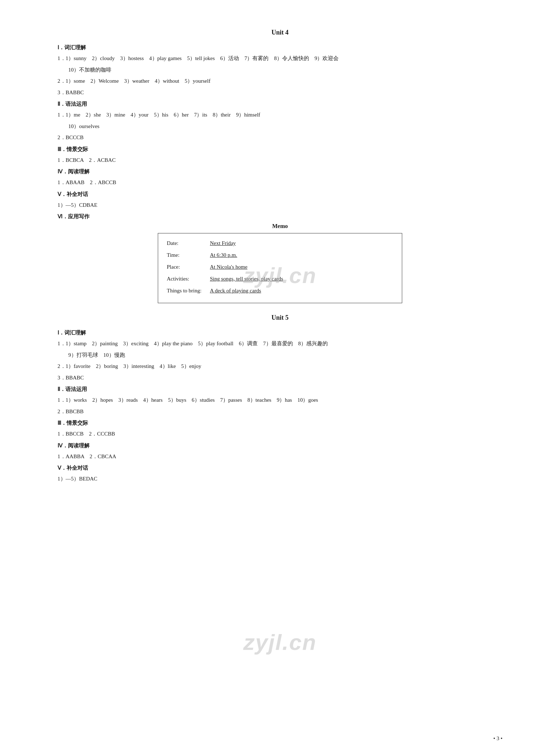  I want to click on memo-activities-value: Sing songs, tell stories, play cards, so click(247, 279).